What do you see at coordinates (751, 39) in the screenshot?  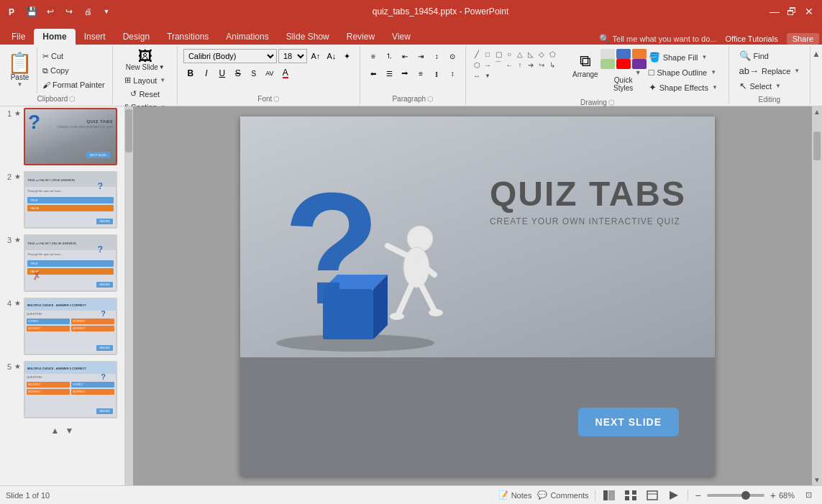 I see `office-tutorials-btn: Office Tutorials` at bounding box center [751, 39].